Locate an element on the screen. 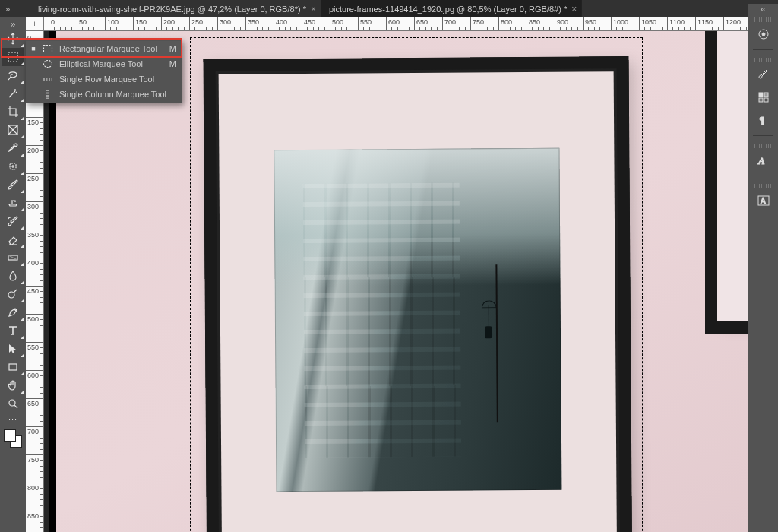 Image resolution: width=778 pixels, height=532 pixels. dodge-tool is located at coordinates (13, 294).